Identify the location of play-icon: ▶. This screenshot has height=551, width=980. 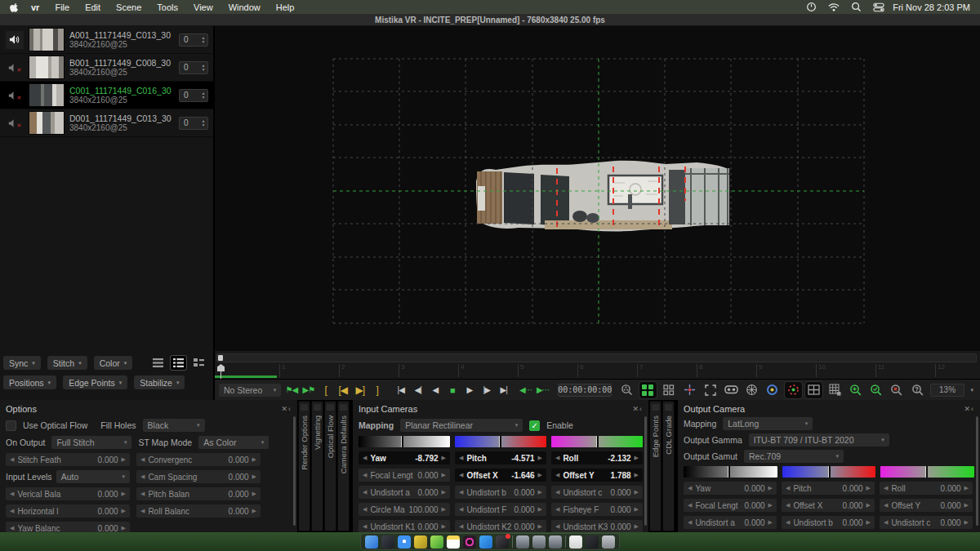
(469, 390).